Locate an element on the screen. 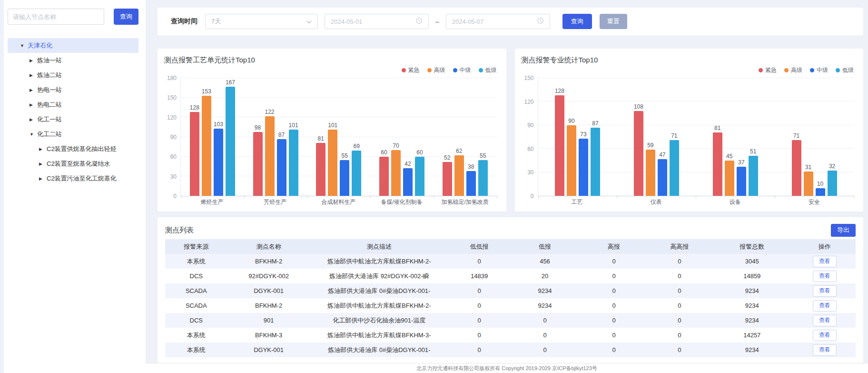 The width and height of the screenshot is (868, 373). node-search-button: 查询 is located at coordinates (126, 17).